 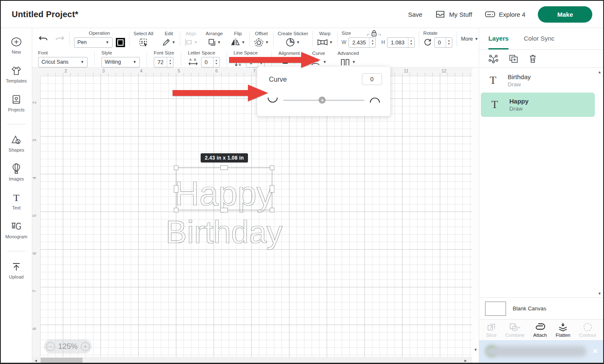 I want to click on make-button: Make, so click(x=565, y=14).